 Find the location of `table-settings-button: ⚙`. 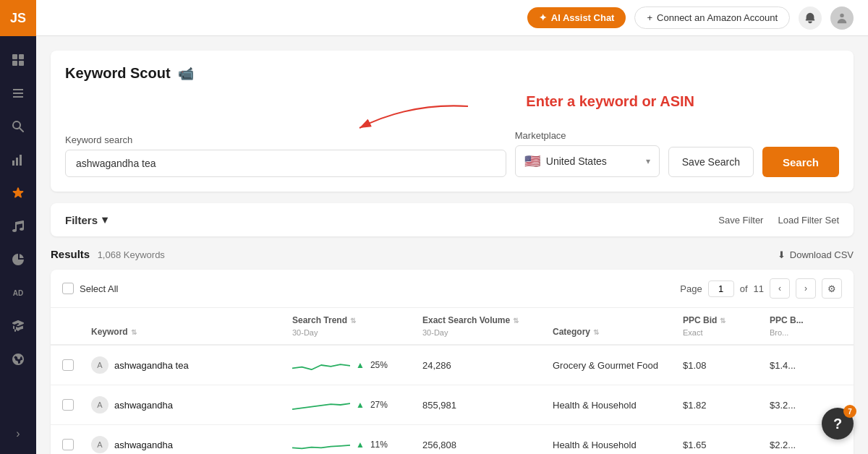

table-settings-button: ⚙ is located at coordinates (832, 288).